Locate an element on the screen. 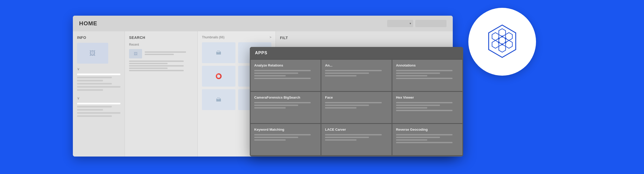  thumbnails-label: Thumbnails (66) is located at coordinates (213, 37).